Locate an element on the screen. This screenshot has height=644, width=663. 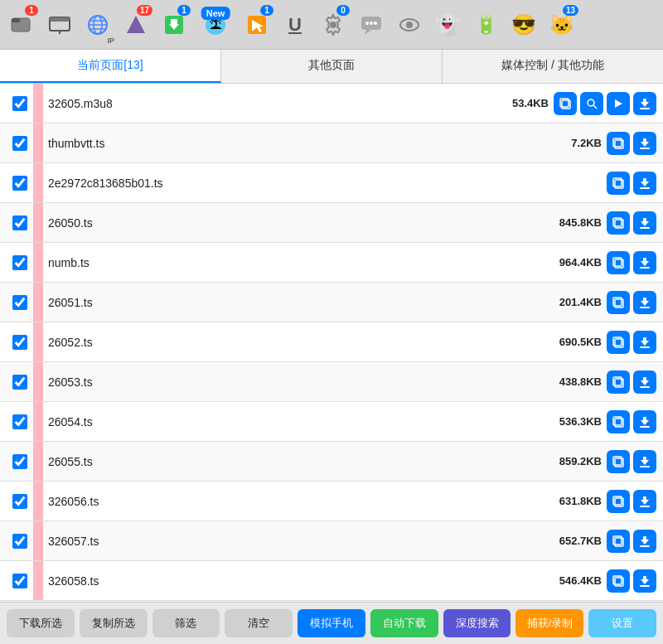
file-row: thumbvtt.ts7.2KB is located at coordinates (332, 143).